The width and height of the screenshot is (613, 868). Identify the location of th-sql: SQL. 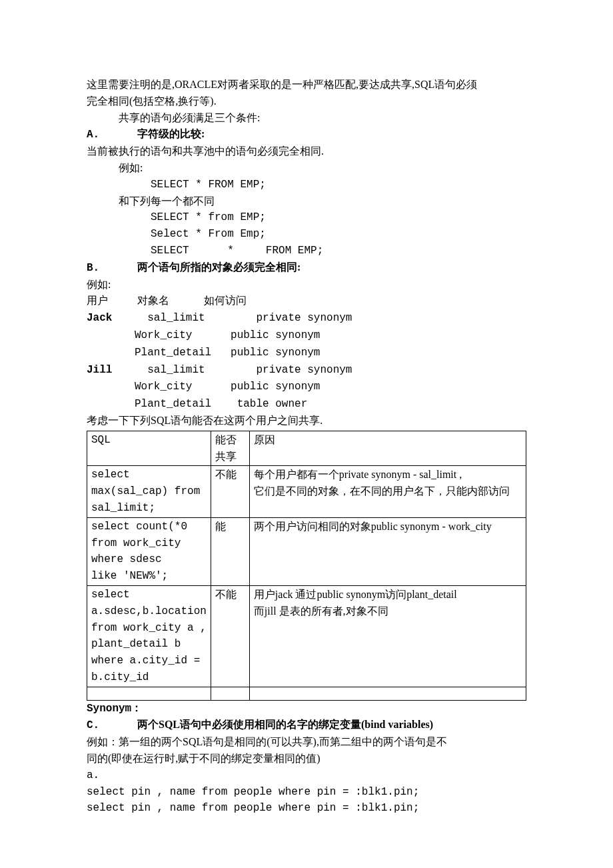
(149, 448).